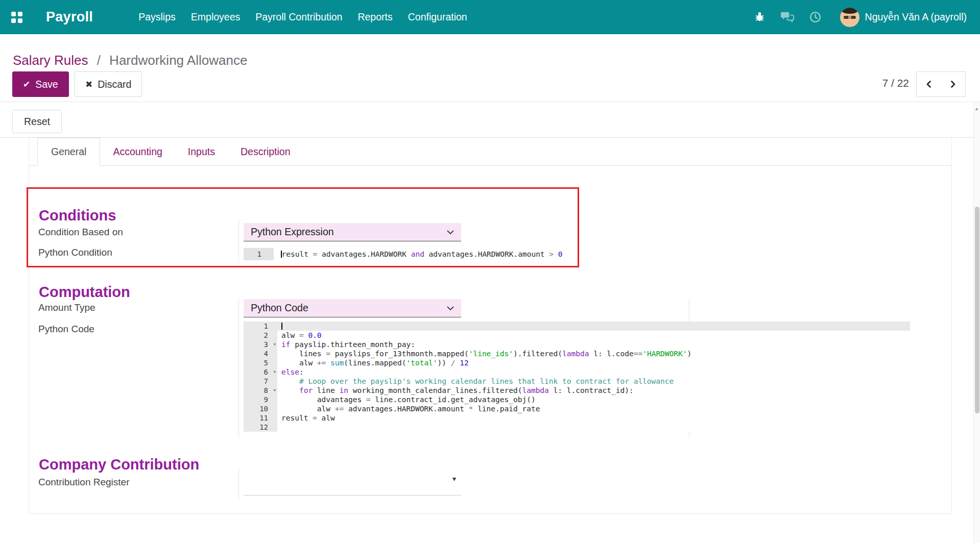 The image size is (980, 543). Describe the element at coordinates (577, 390) in the screenshot. I see `code-line-8: 8▾ for line in working_month_calendar_li…` at that location.